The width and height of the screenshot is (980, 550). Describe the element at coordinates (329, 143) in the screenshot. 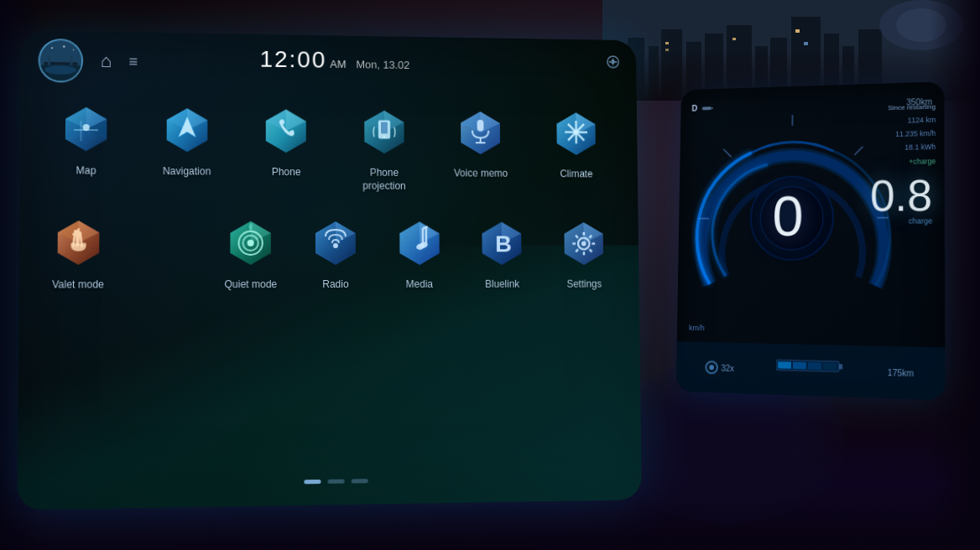

I see `app-row-1: Map` at that location.